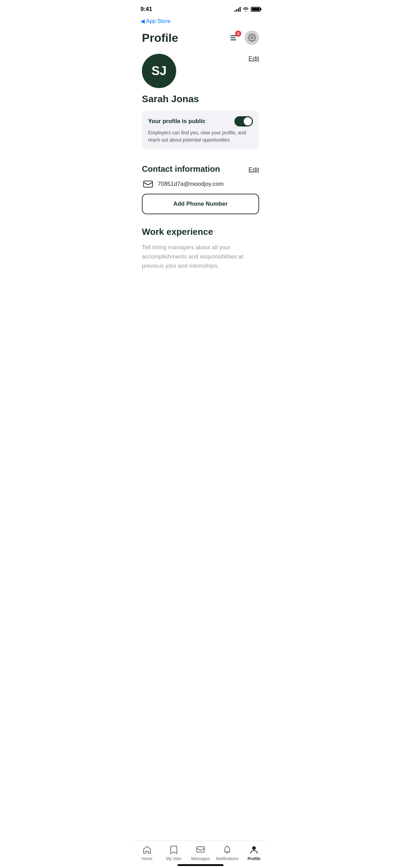 This screenshot has height=868, width=401. I want to click on back-arrow-icon: ◀, so click(143, 21).